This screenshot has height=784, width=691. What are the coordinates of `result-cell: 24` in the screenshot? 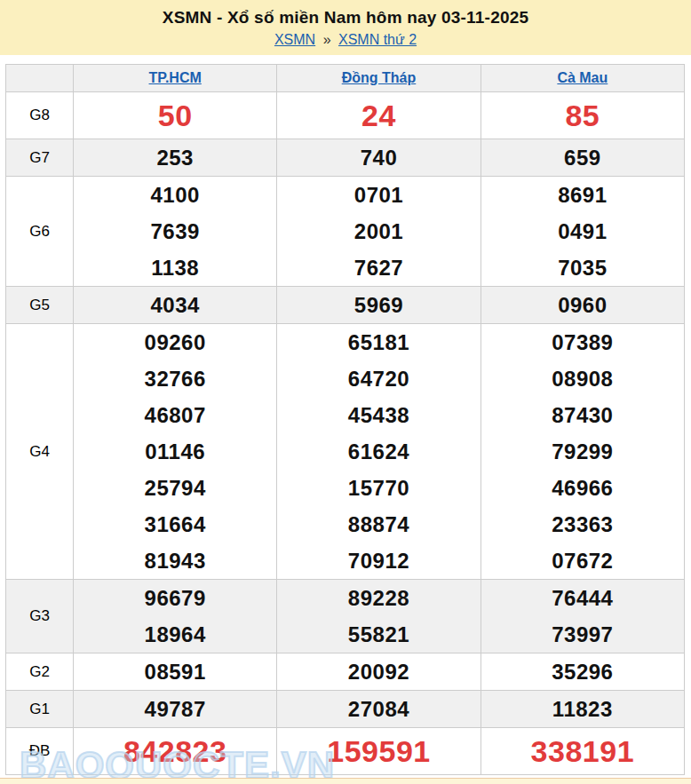 It's located at (378, 115).